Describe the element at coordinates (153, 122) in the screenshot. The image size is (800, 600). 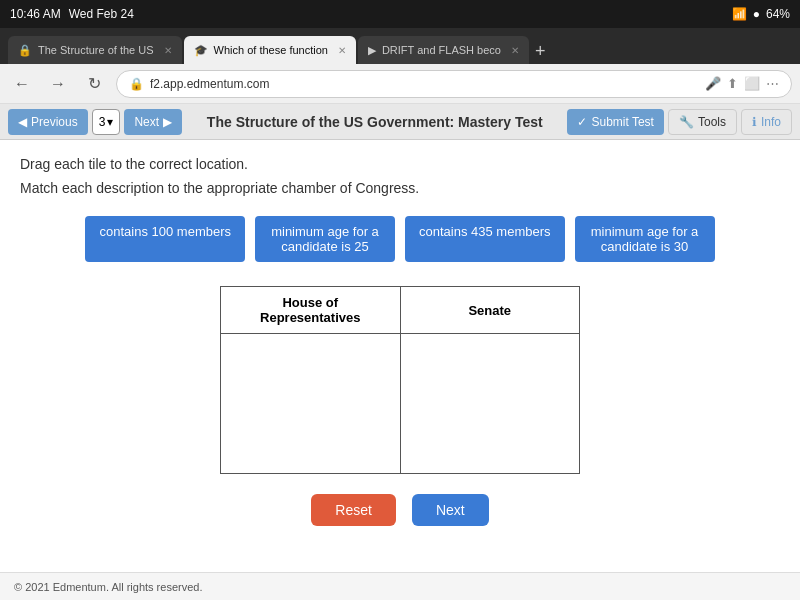
I see `next-toolbar-button: Next ▶` at that location.